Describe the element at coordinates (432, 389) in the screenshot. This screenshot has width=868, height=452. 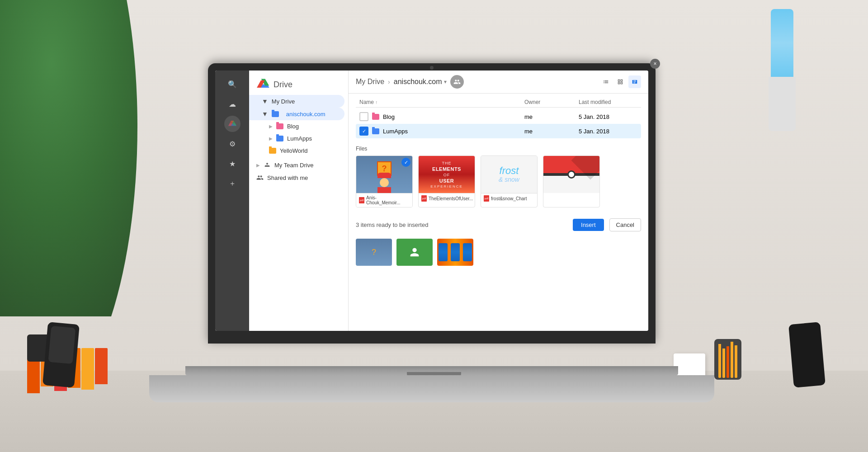
I see `laptop-base` at that location.